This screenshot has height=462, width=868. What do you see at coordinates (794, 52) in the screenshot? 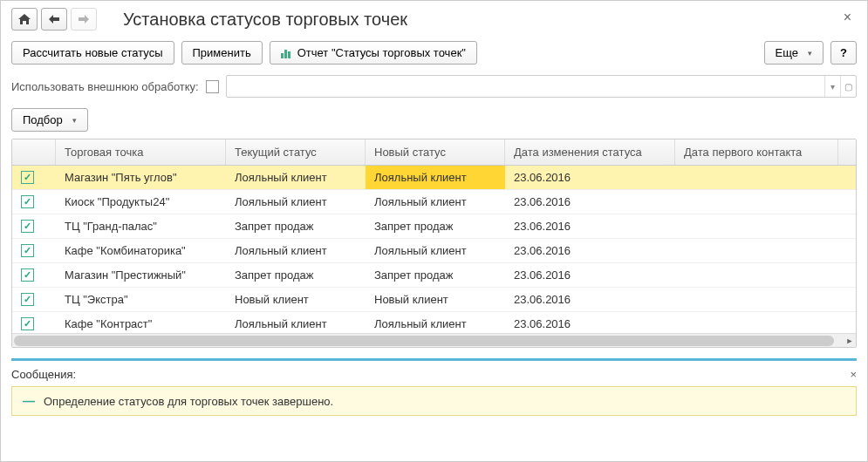
I see `more-button: Еще` at bounding box center [794, 52].